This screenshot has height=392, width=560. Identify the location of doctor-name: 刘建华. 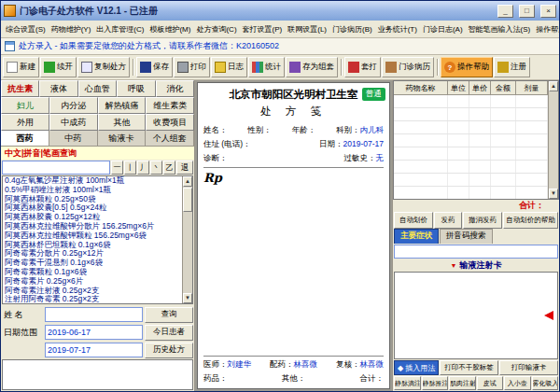
(240, 364).